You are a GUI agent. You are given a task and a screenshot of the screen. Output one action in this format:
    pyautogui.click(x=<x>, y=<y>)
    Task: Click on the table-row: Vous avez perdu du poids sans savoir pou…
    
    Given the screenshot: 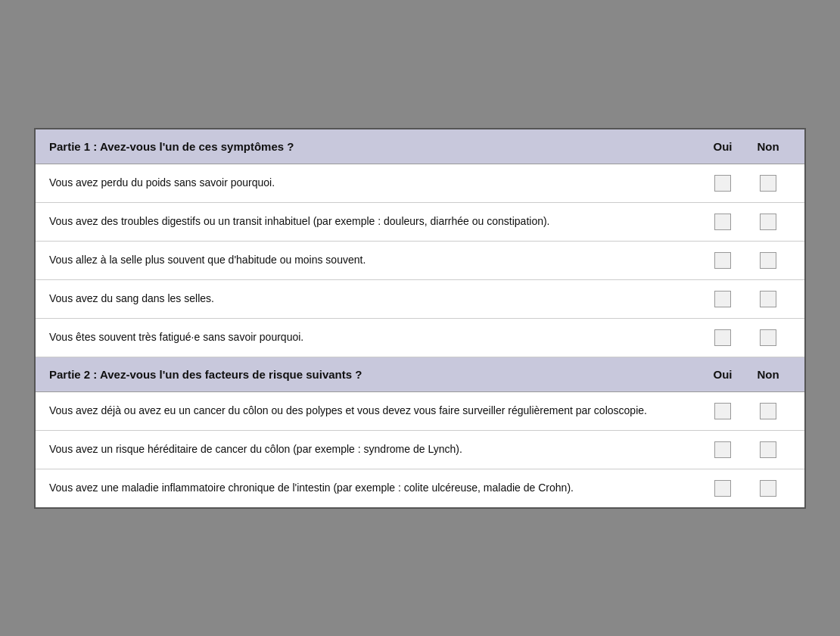 What is the action you would take?
    pyautogui.click(x=420, y=183)
    